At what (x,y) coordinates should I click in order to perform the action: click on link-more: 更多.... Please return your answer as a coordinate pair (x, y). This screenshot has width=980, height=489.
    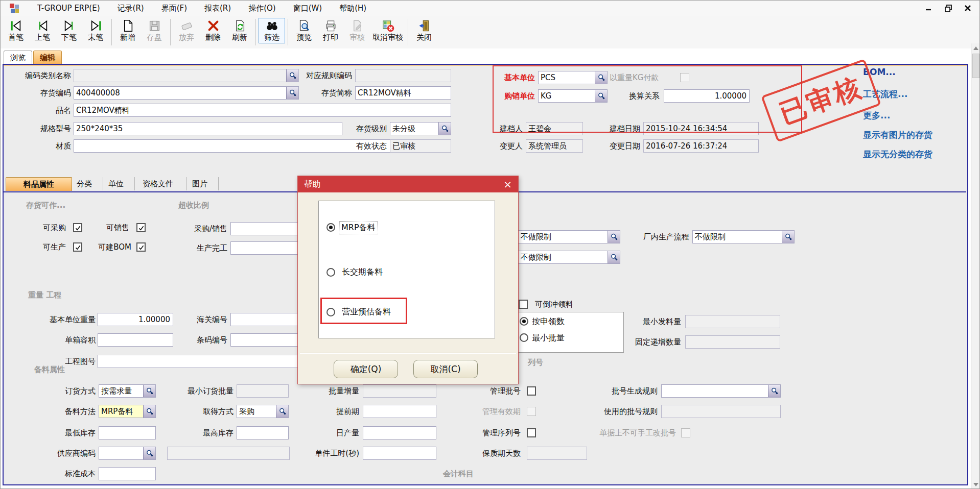
    Looking at the image, I should click on (877, 115).